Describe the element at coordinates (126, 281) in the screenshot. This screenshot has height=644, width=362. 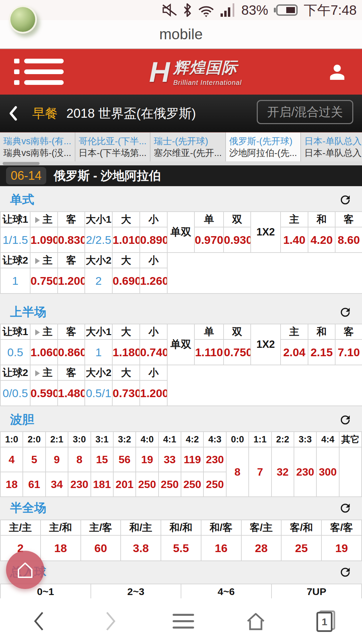
I see `odds-cell: 0.690` at that location.